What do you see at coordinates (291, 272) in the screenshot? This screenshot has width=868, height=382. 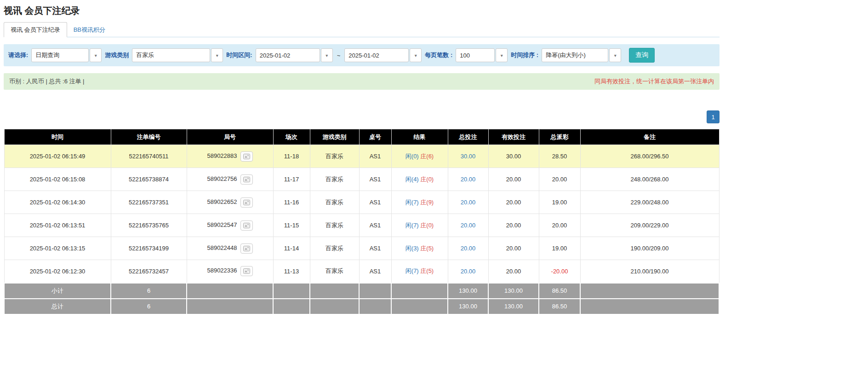 I see `cell-session: 11-13` at bounding box center [291, 272].